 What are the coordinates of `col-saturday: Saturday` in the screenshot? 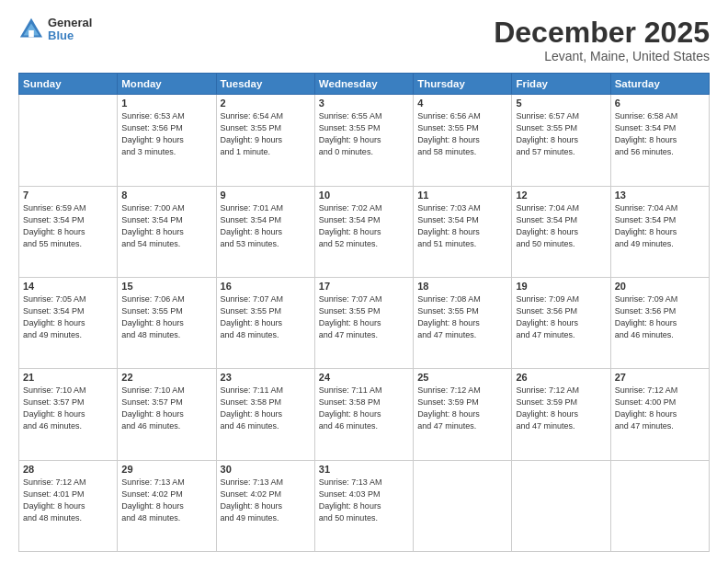 It's located at (660, 85).